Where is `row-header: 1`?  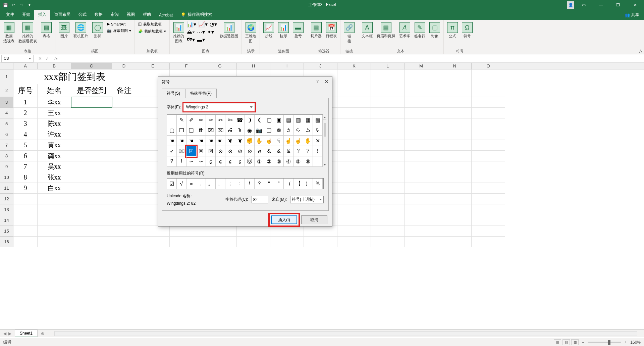 row-header: 1 is located at coordinates (7, 77).